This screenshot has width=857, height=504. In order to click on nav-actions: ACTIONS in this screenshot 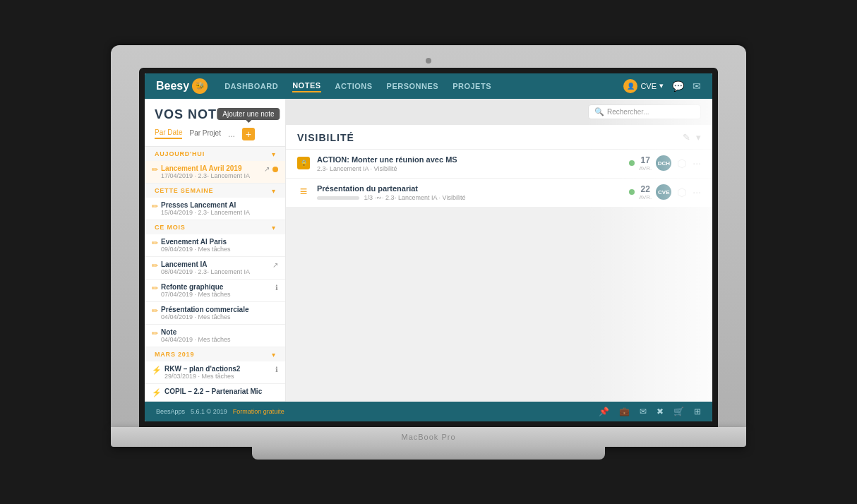, I will do `click(354, 86)`.